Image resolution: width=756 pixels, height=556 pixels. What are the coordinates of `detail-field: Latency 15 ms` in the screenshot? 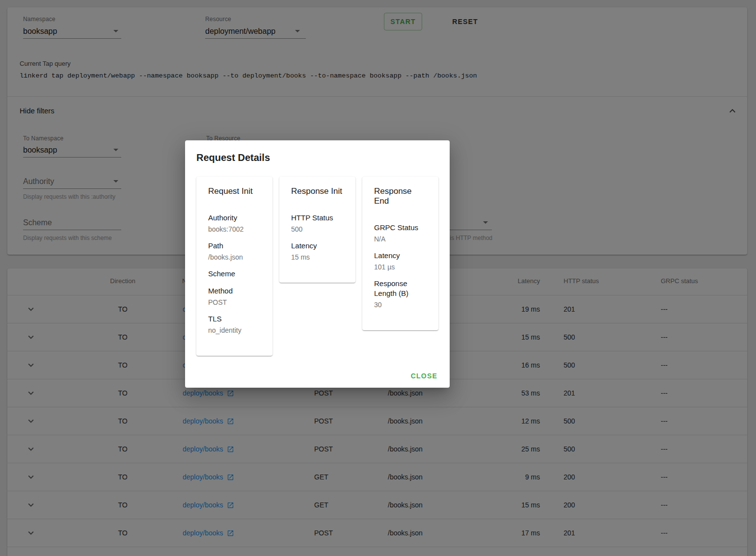 It's located at (317, 251).